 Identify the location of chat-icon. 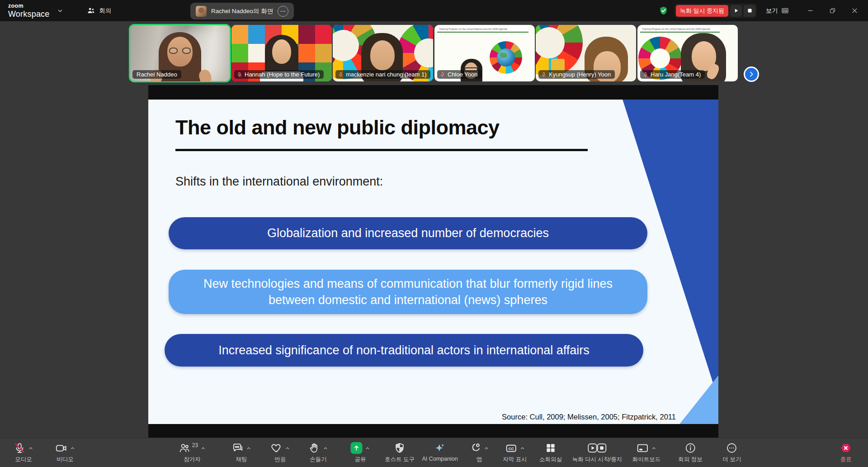
(238, 448).